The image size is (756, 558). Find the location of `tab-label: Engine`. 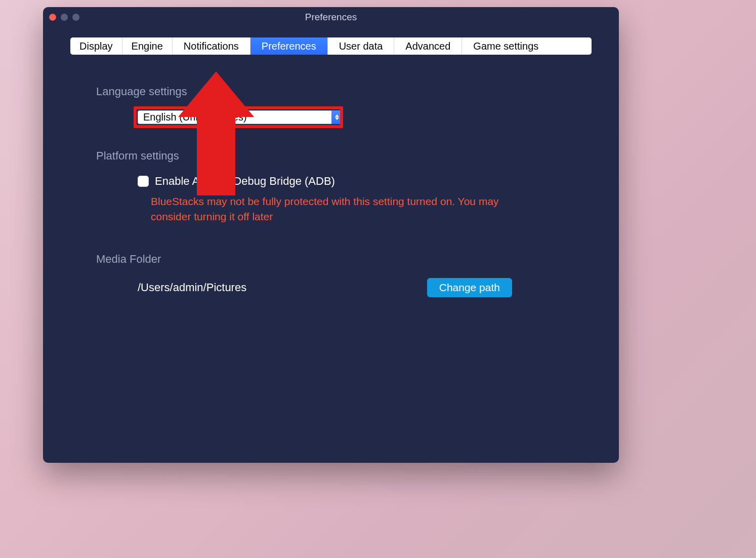

tab-label: Engine is located at coordinates (147, 47).